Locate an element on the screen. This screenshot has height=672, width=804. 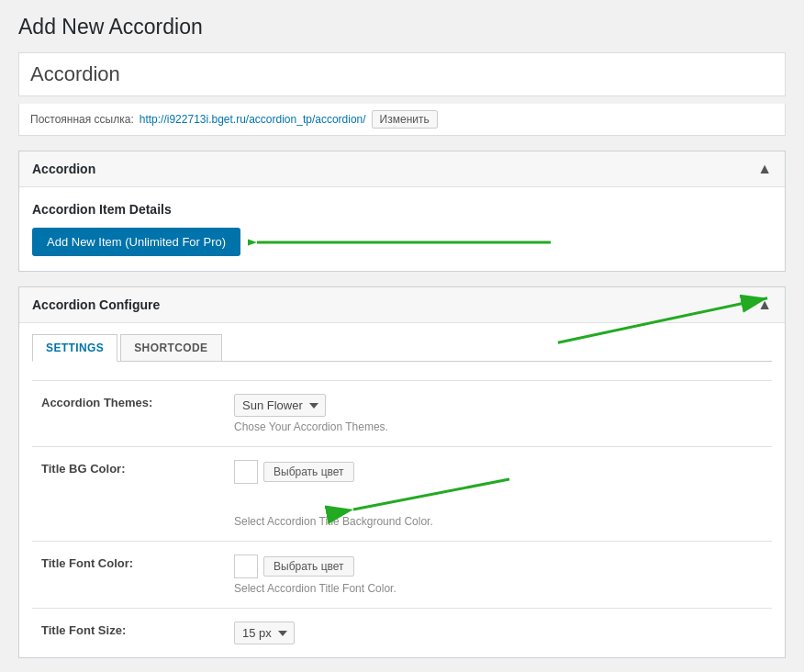
arrow-3-container is located at coordinates (498, 498).